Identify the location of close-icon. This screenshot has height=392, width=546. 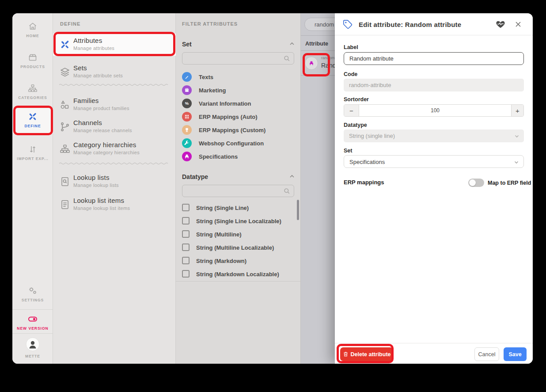
(518, 24).